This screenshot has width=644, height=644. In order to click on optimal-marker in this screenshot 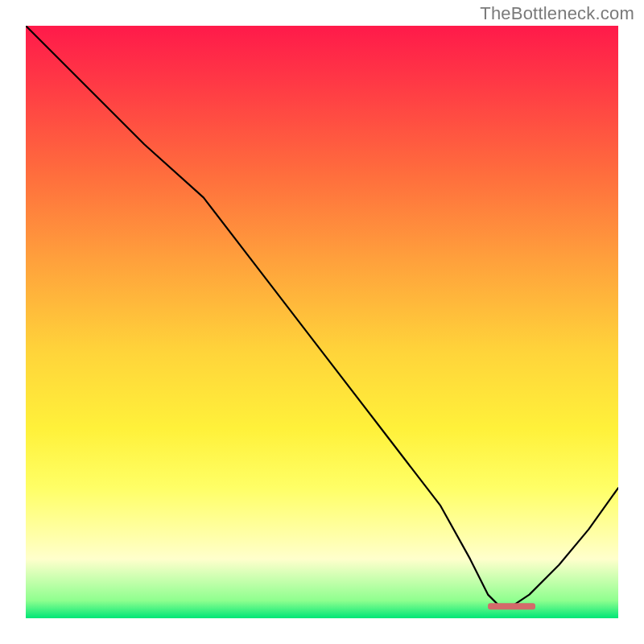, I will do `click(512, 606)`.